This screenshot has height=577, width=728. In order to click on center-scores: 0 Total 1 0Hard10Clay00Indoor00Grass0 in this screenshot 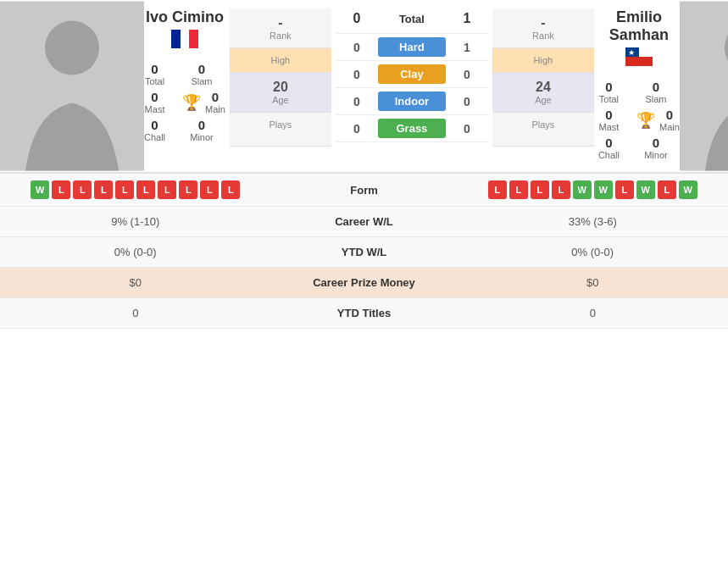, I will do `click(412, 86)`.